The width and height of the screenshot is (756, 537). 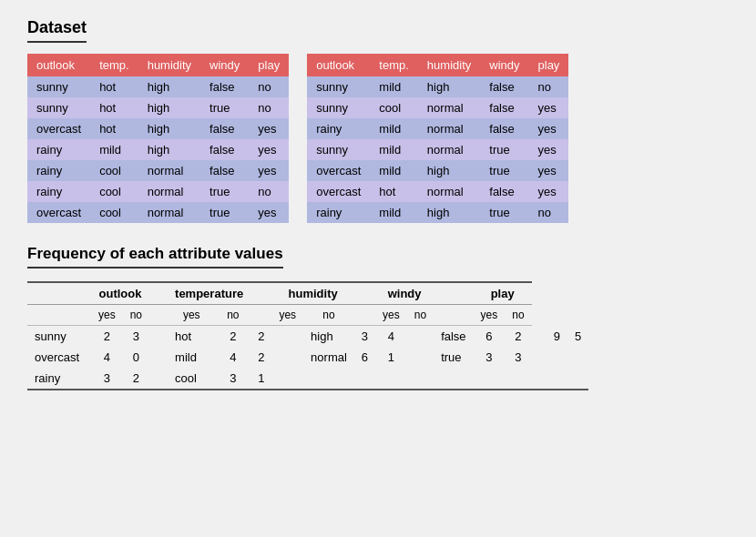 What do you see at coordinates (404, 293) in the screenshot?
I see `freq-col-windy: windy` at bounding box center [404, 293].